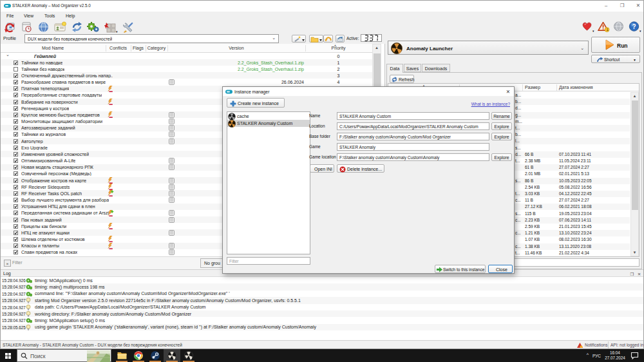 The image size is (644, 362). I want to click on tab-data: Data, so click(395, 68).